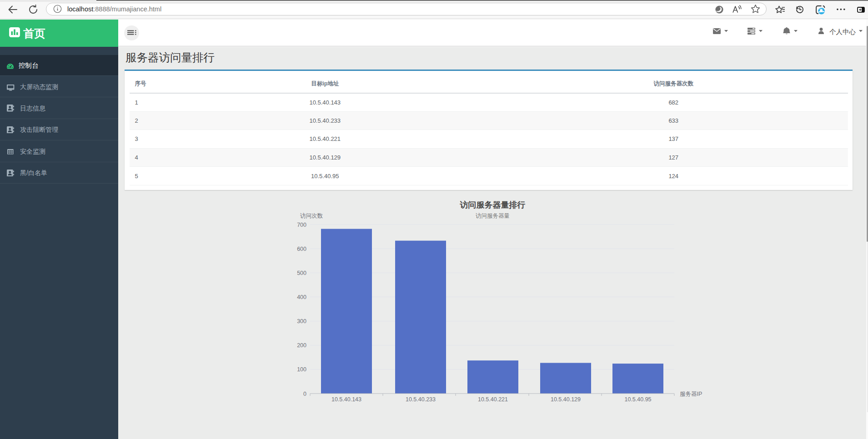 This screenshot has height=439, width=868. Describe the element at coordinates (493, 399) in the screenshot. I see `svg-text: 10.5.40.221` at that location.